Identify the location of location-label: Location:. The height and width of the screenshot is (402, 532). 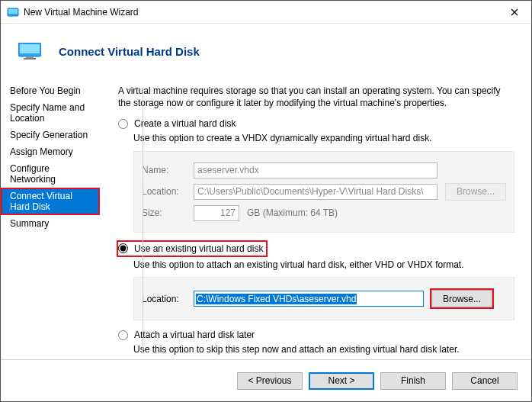
(164, 191).